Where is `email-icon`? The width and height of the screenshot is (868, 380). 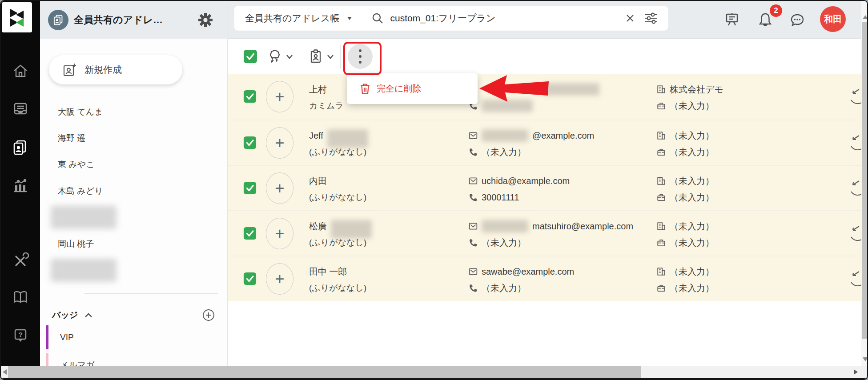 email-icon is located at coordinates (473, 181).